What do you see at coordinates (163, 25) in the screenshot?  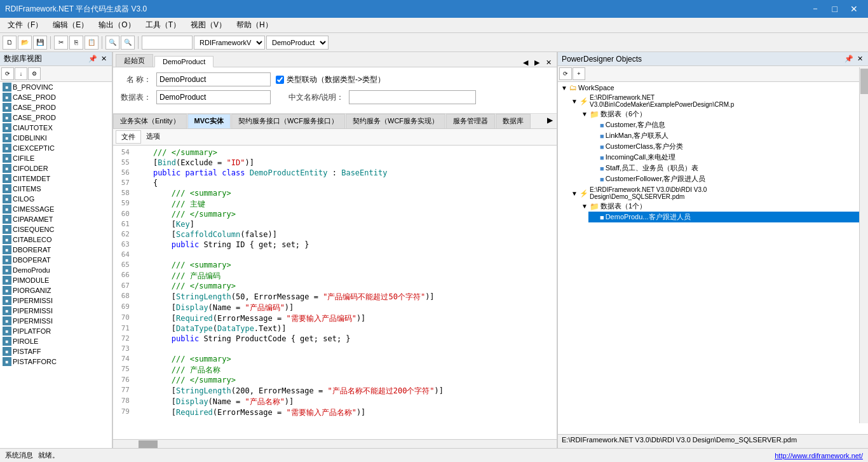 I see `menu-tools: 工具（T）` at bounding box center [163, 25].